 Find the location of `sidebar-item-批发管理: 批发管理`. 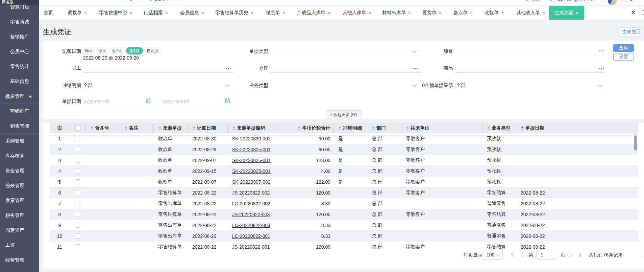

sidebar-item-批发管理: 批发管理 is located at coordinates (20, 96).